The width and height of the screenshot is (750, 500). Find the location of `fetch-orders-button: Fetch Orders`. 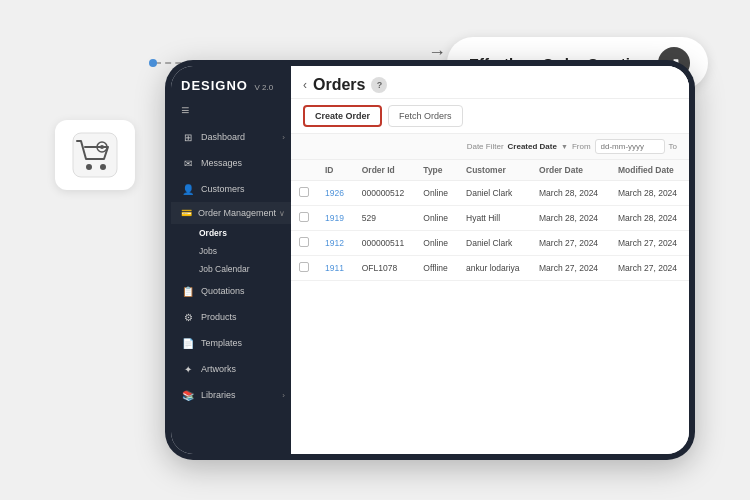

fetch-orders-button: Fetch Orders is located at coordinates (426, 116).